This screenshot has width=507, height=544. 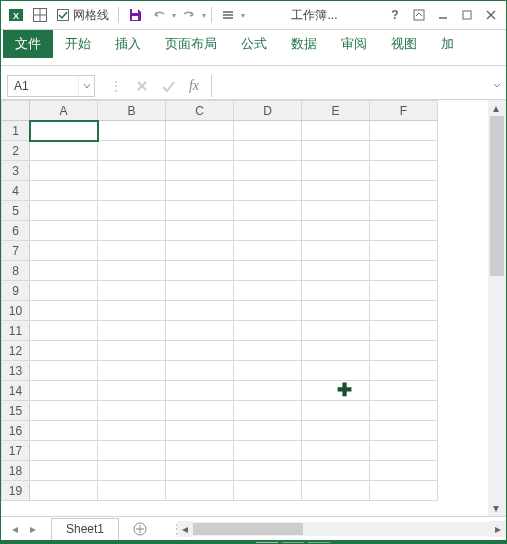 What do you see at coordinates (448, 44) in the screenshot?
I see `tab-addins: 加` at bounding box center [448, 44].